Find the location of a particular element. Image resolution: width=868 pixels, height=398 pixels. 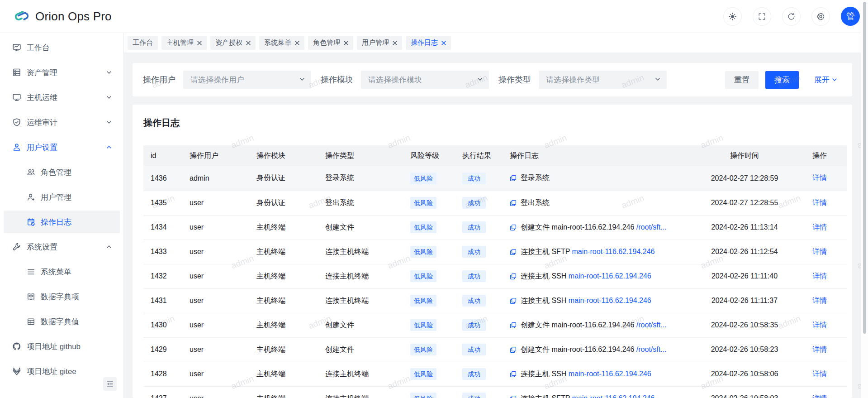

cell-log: 连接主机 SSH main-root-116.62.194.246 is located at coordinates (593, 374).